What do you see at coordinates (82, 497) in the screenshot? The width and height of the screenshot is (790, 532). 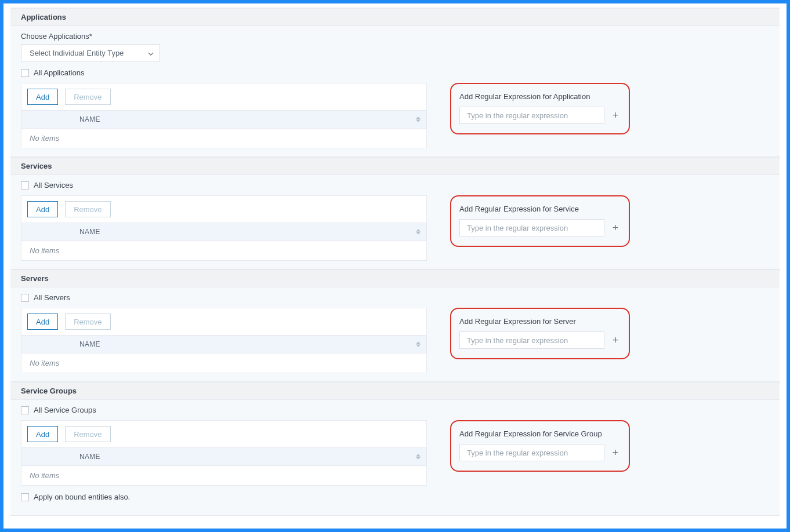 I see `apply-bound-label: Apply on bound entities also.` at bounding box center [82, 497].